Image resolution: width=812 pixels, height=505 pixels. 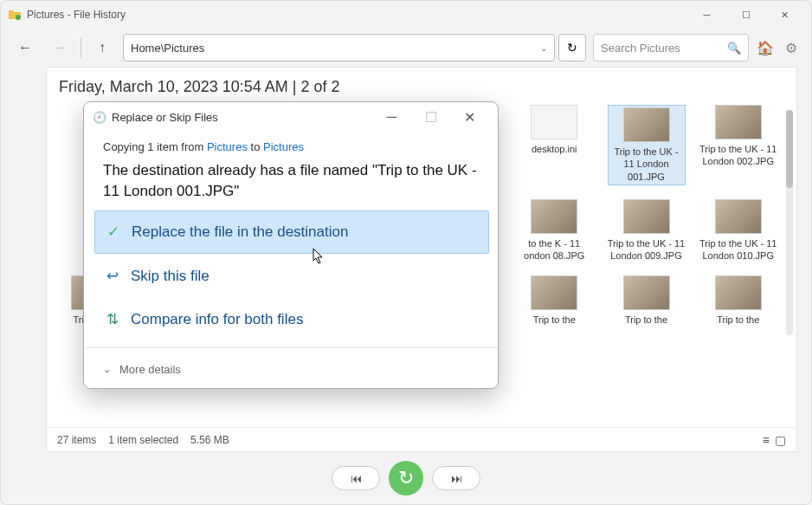 I want to click on dialog-close-button: ✕, so click(x=469, y=117).